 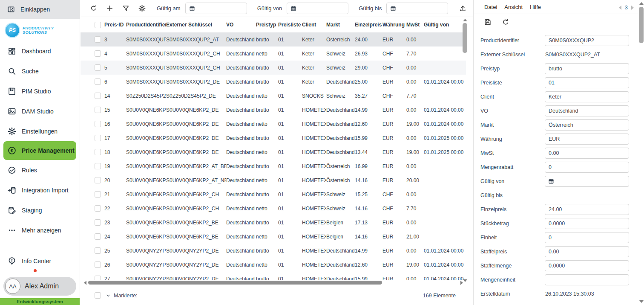 What do you see at coordinates (463, 9) in the screenshot?
I see `upload-icon` at bounding box center [463, 9].